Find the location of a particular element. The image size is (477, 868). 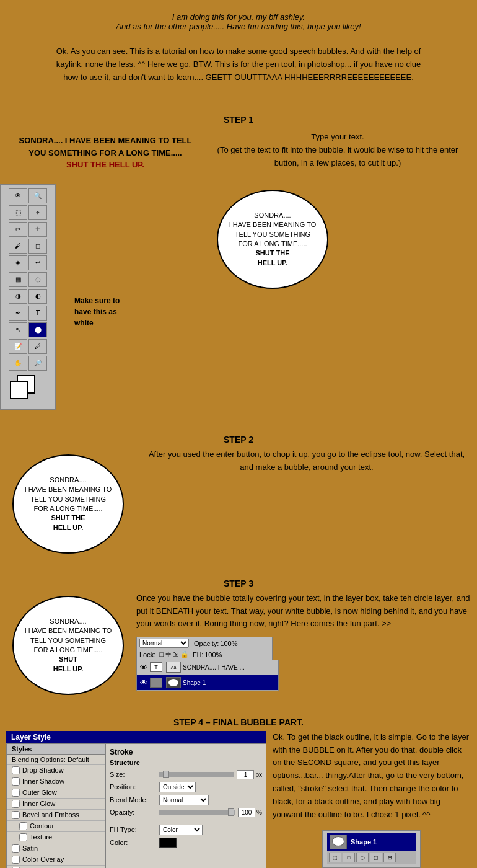

tool-ellipse: ⬤ is located at coordinates (38, 330).